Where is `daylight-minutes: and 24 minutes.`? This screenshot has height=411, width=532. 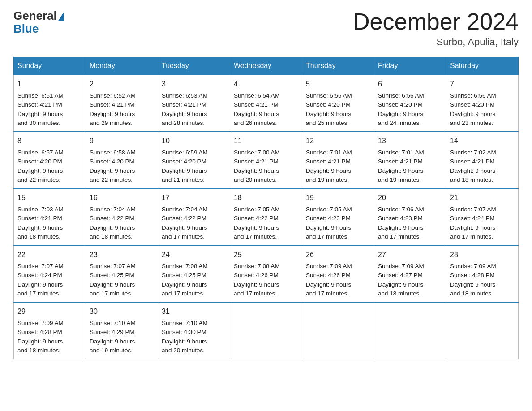 daylight-minutes: and 24 minutes. is located at coordinates (399, 123).